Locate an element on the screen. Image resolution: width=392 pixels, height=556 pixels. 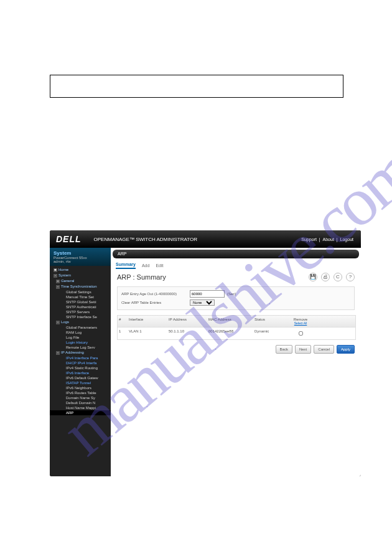
sidebar-item-global-settings: Global Settings is located at coordinates (80, 292).